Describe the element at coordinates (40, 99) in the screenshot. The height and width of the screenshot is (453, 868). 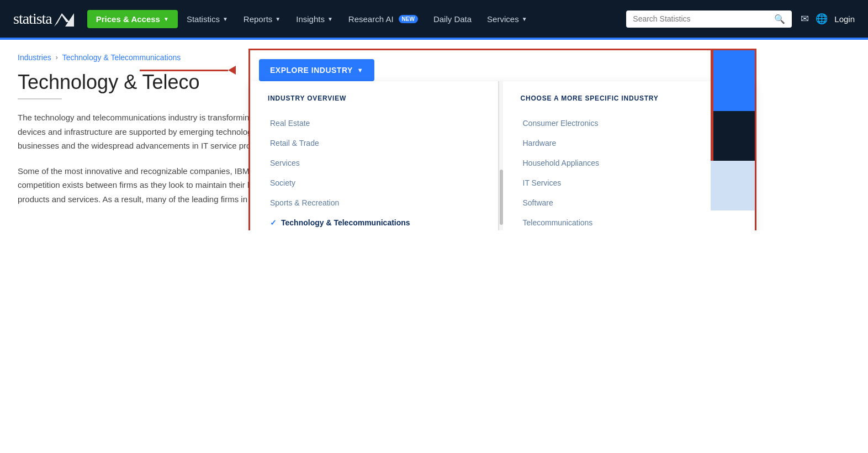
I see `title-underline` at that location.